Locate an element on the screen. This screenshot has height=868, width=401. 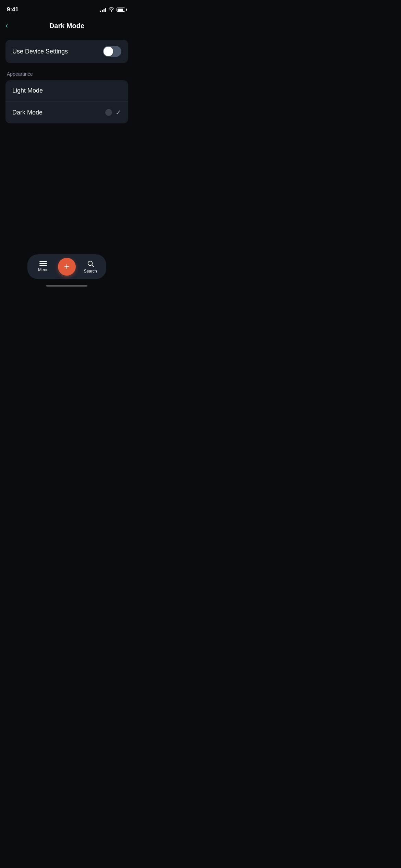
appearance-section-label: Appearance is located at coordinates (67, 74).